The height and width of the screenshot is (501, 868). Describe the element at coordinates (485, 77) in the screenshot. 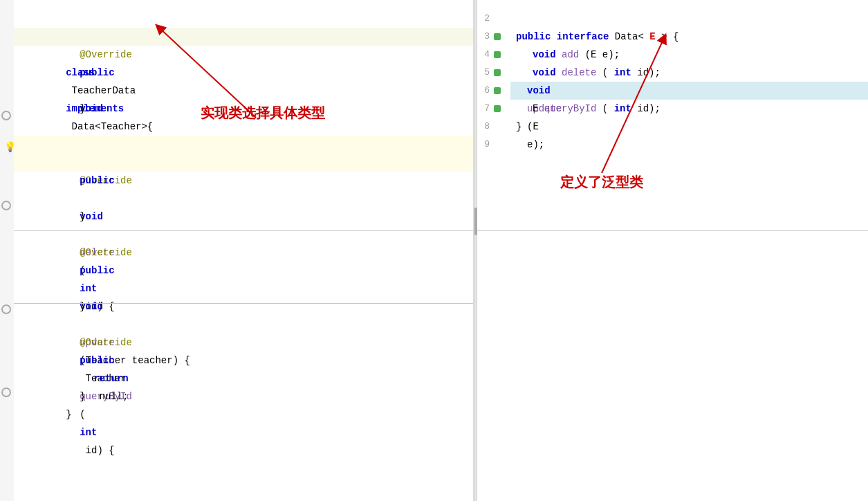

I see `right-line-numbers: 2 3 4 5 6 7 8 9` at that location.